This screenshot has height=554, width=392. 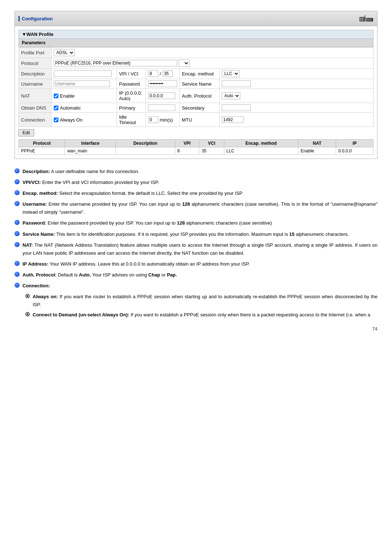 What do you see at coordinates (355, 144) in the screenshot?
I see `col-ip: IP` at bounding box center [355, 144].